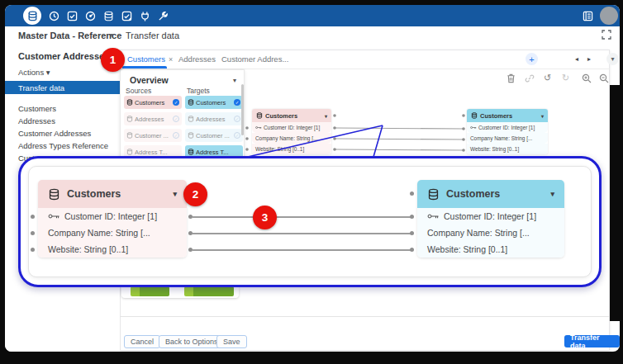  Describe the element at coordinates (603, 78) in the screenshot. I see `zoom-out-icon` at that location.